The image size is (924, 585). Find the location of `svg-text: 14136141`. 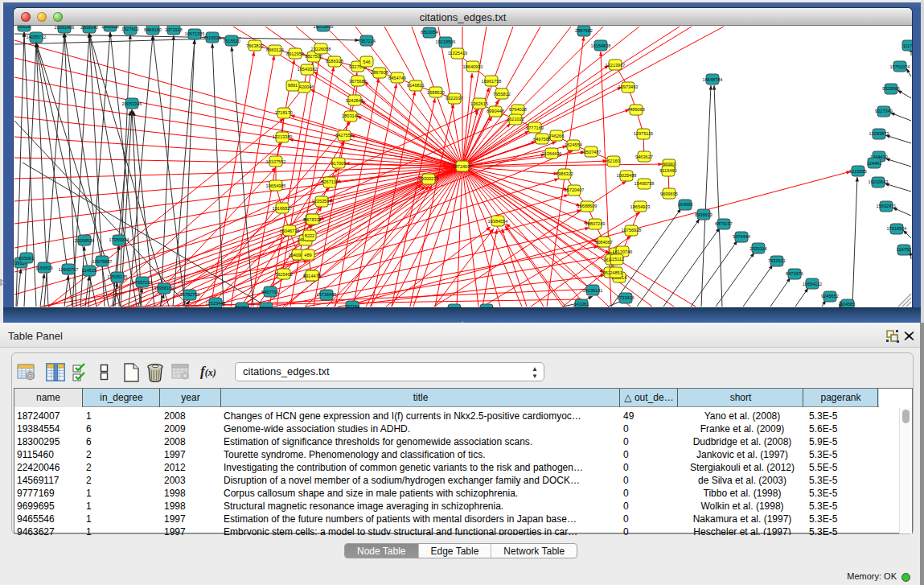

svg-text: 14136141 is located at coordinates (593, 290).